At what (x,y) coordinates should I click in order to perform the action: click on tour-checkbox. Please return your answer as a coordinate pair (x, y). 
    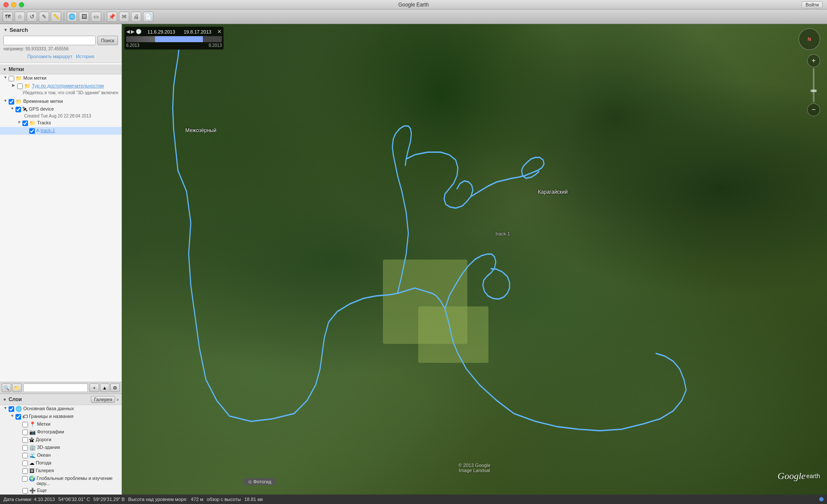
    Looking at the image, I should click on (20, 86).